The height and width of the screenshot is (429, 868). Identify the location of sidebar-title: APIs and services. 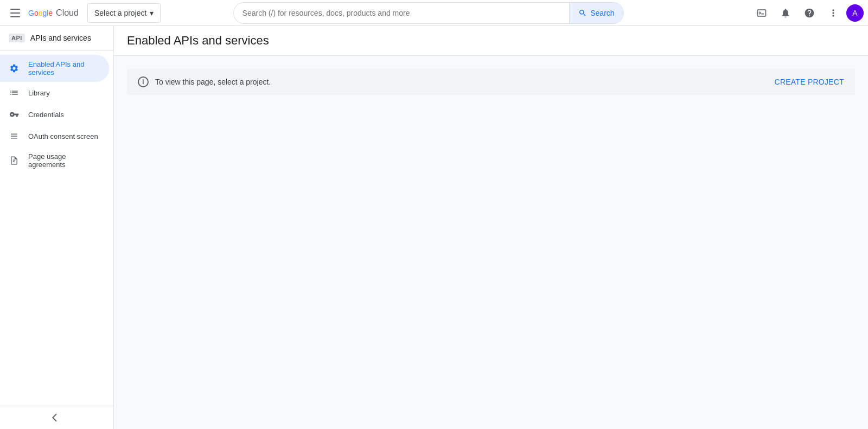
(61, 38).